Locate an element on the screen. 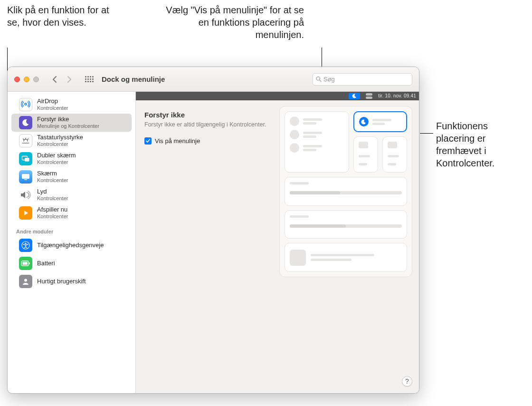  airdrop-icon is located at coordinates (26, 105).